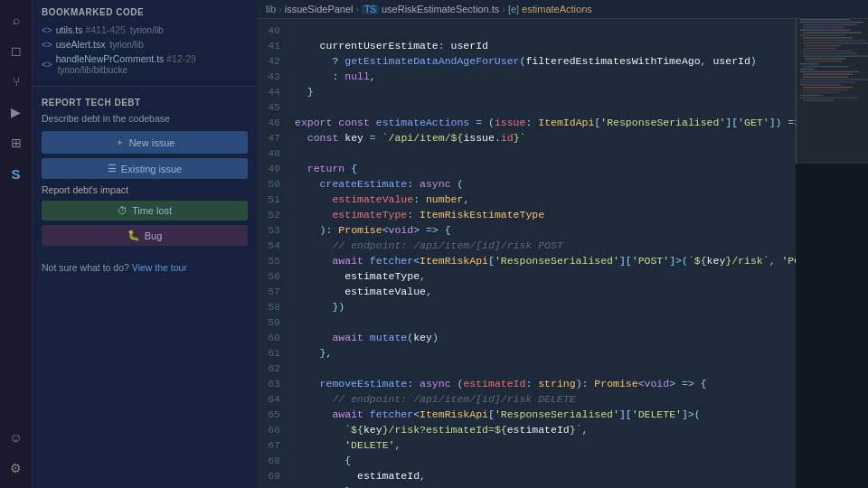 The width and height of the screenshot is (868, 488). What do you see at coordinates (110, 30) in the screenshot?
I see `bookmark-filename: utils.ts #411-425 tyrion/lib` at bounding box center [110, 30].